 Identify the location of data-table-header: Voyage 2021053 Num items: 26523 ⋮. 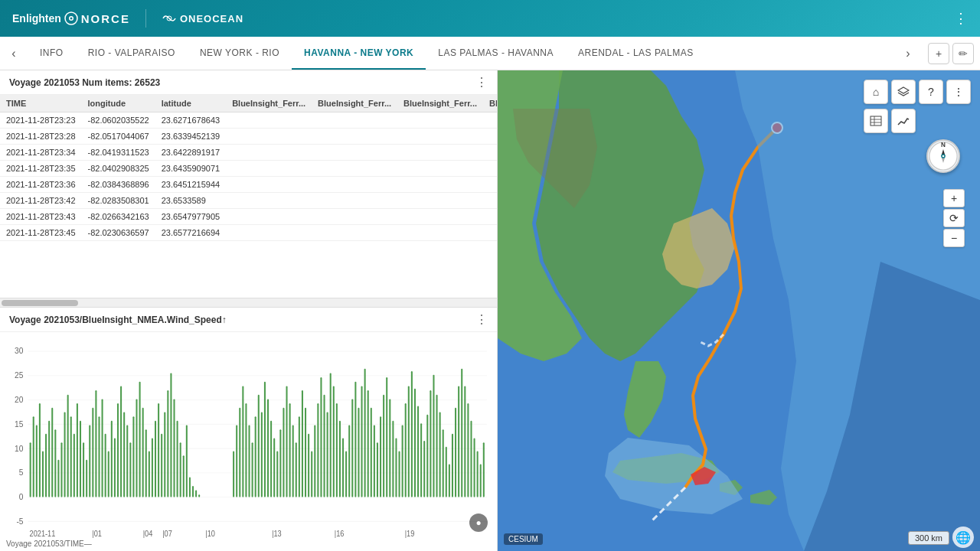
(248, 83).